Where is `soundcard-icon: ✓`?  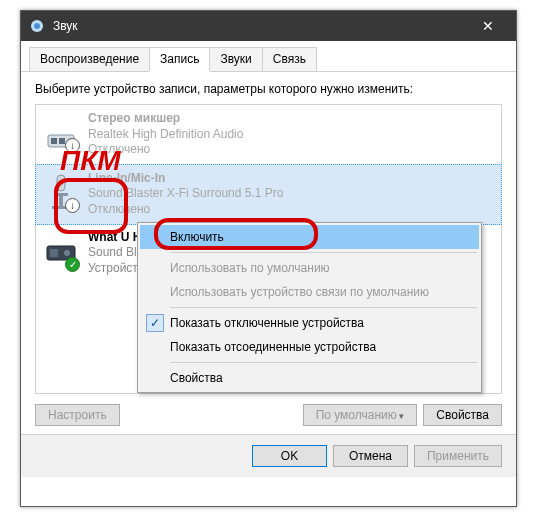
soundcard-icon: ✓ is located at coordinates (61, 250).